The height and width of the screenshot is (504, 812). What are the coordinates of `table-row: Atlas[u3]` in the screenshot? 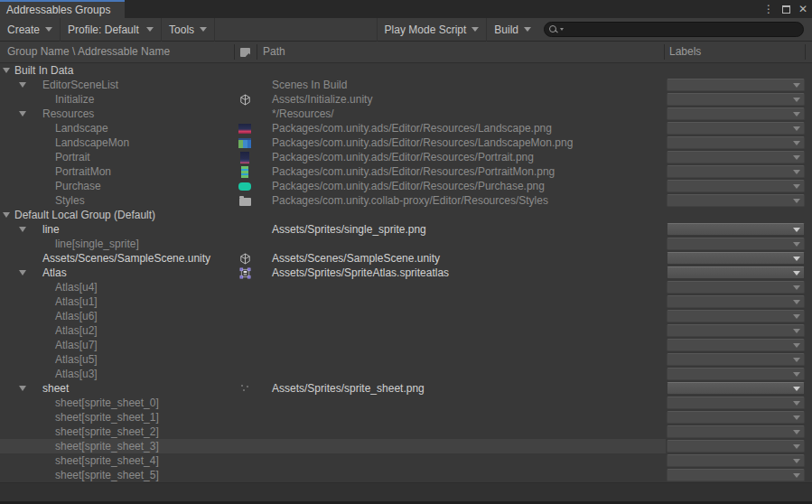 It's located at (406, 374).